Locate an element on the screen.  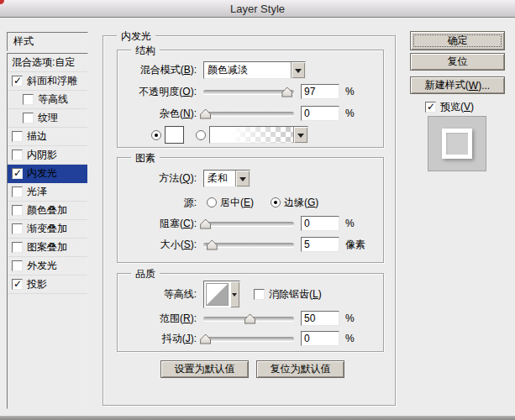
style-checkbox-texture is located at coordinates (29, 118).